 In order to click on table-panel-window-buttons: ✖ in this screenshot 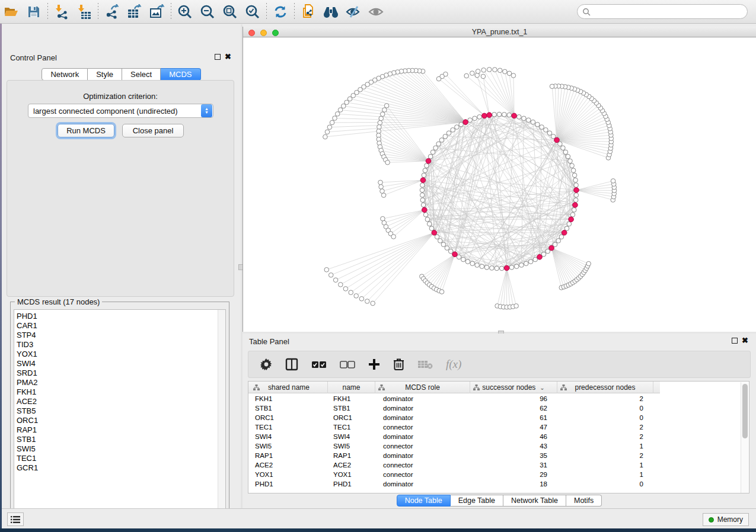, I will do `click(740, 341)`.